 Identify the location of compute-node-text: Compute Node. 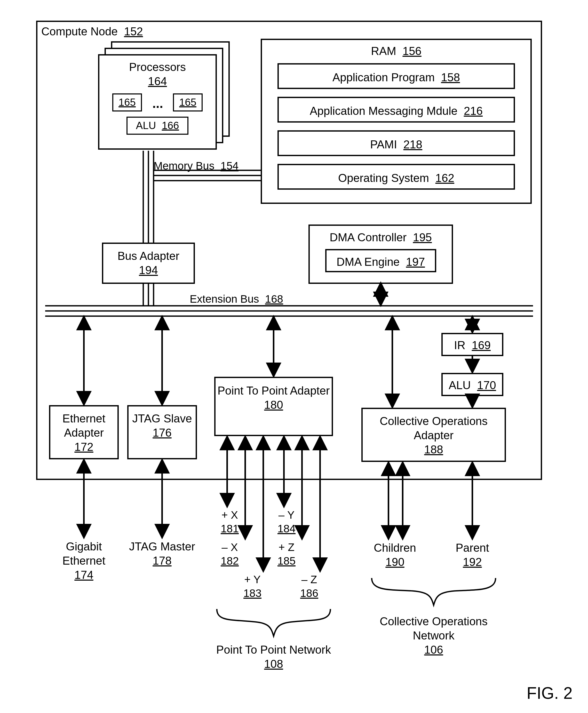
(80, 31).